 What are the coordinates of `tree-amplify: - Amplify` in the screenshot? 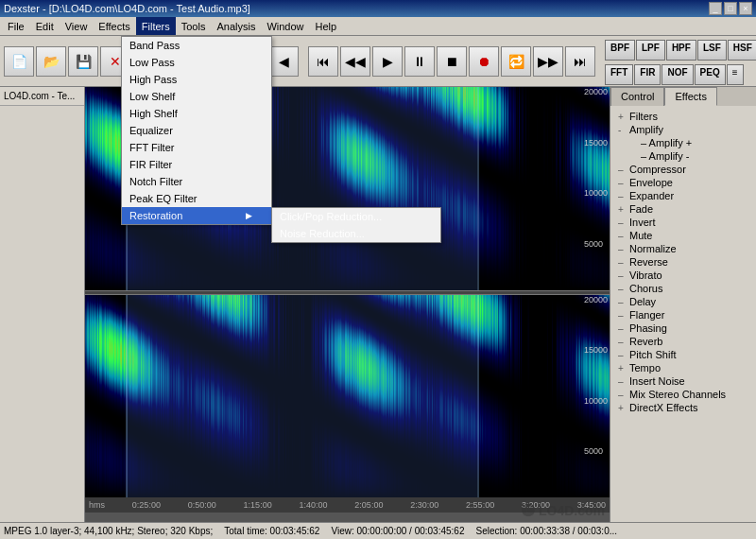 It's located at (683, 130).